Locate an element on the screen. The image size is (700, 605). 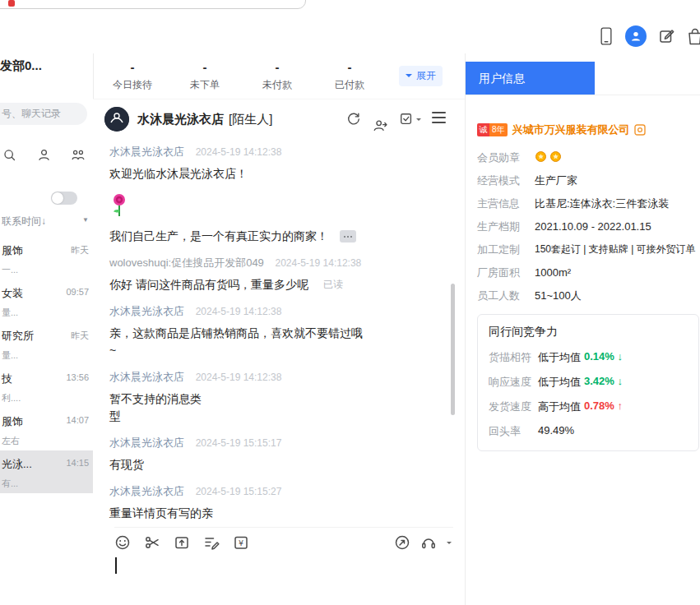
comp-value: 0.14% ↓ is located at coordinates (604, 358).